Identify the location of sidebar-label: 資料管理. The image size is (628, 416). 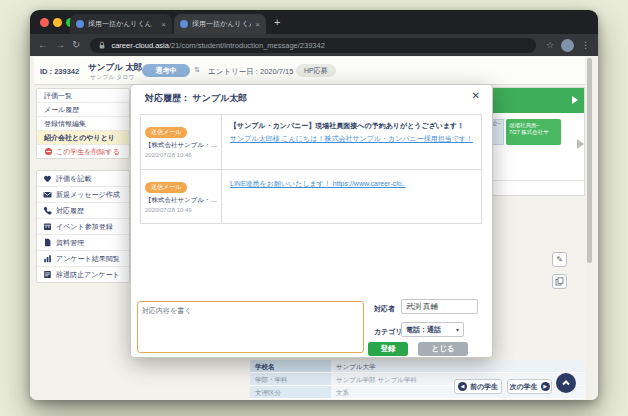
(70, 243).